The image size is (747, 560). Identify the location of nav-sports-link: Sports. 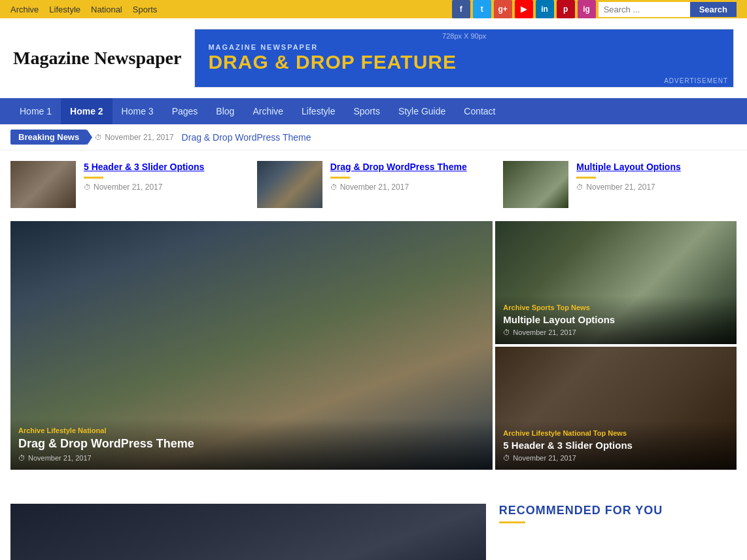
(366, 111).